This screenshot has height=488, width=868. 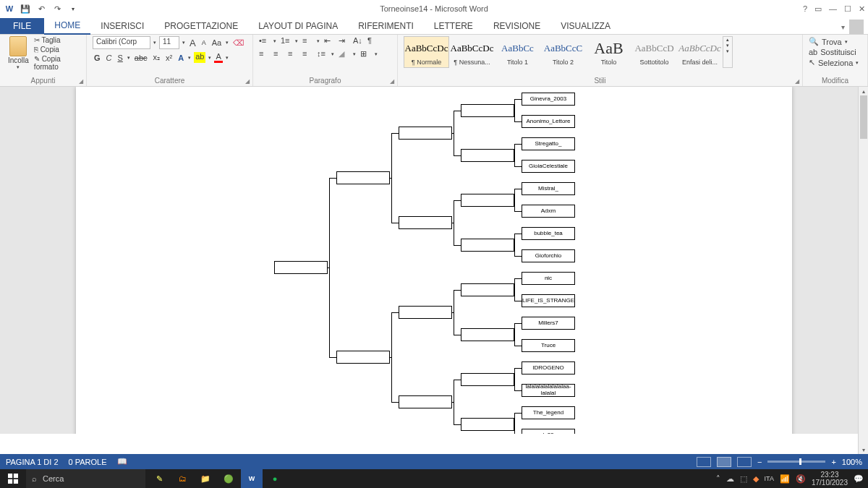 I want to click on read-mode-icon, so click(x=704, y=462).